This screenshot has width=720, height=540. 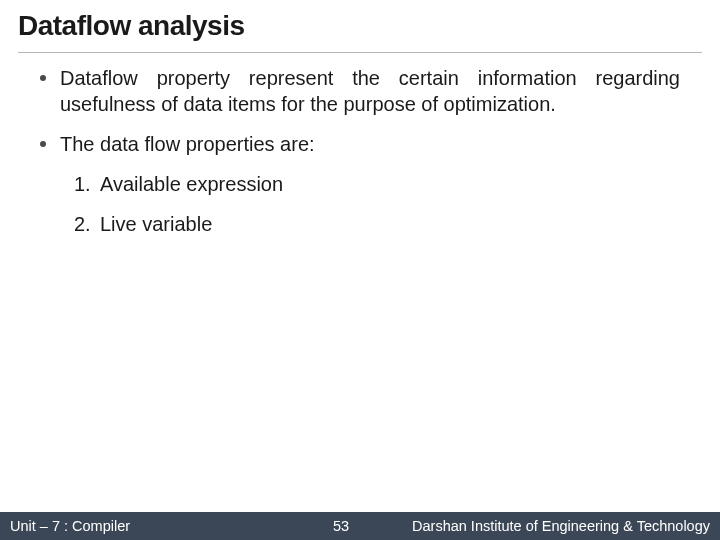 I want to click on title-block: Dataflow analysis, so click(x=360, y=24).